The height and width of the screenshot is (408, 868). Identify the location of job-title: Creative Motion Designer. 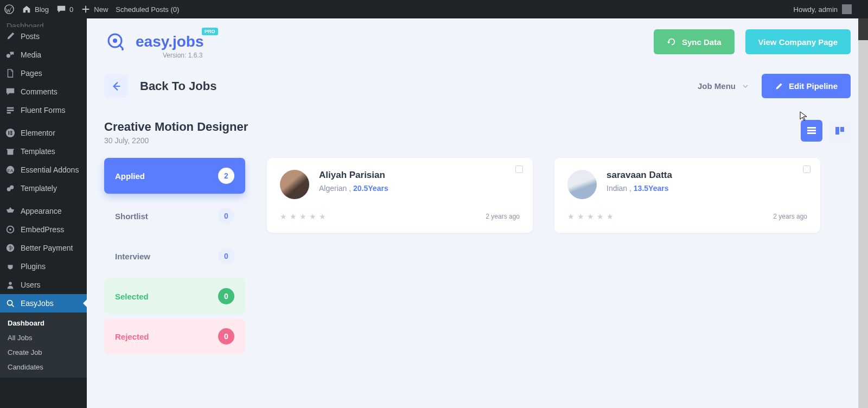
(176, 127).